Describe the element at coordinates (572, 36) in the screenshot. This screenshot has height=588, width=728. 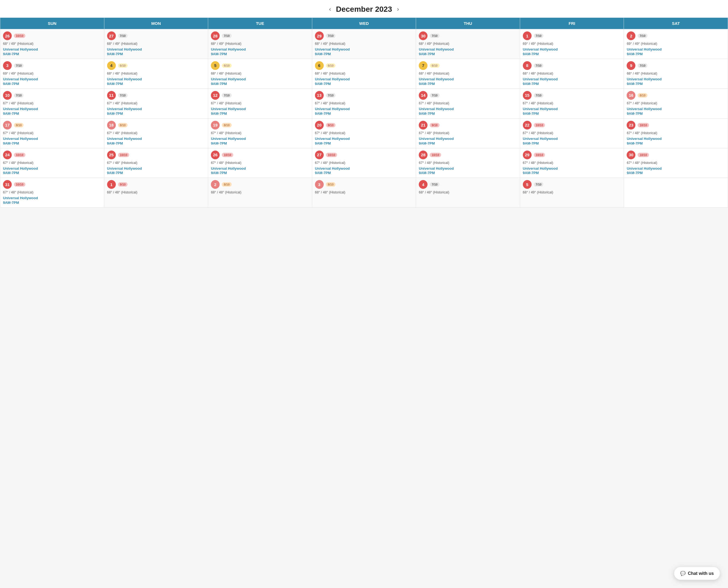
I see `day-number-row: 17/10` at that location.